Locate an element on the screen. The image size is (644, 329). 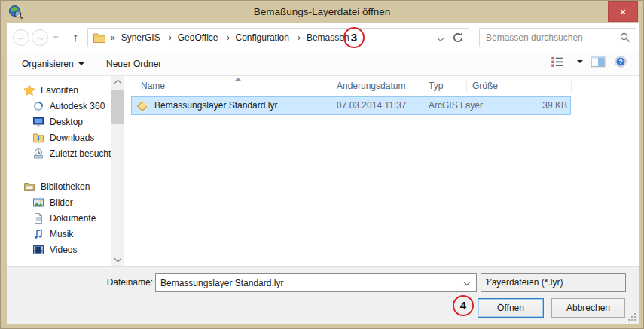
open-button: Öffnen is located at coordinates (511, 308).